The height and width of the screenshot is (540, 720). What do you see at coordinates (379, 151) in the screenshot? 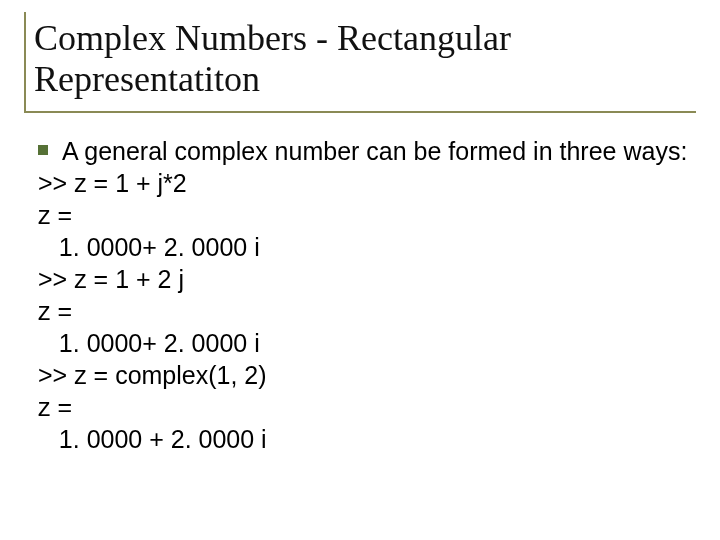
I see `bullet-text: A general complex number can be formed i…` at bounding box center [379, 151].